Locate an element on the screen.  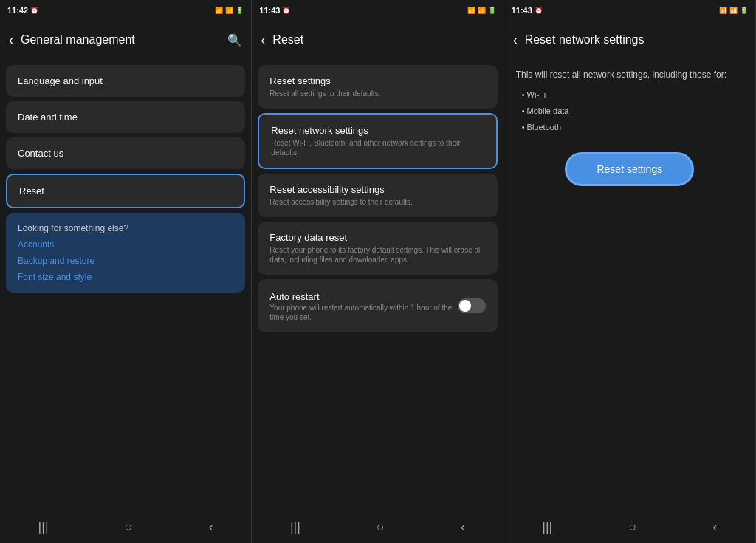
page-title-1: General management is located at coordinates (124, 40).